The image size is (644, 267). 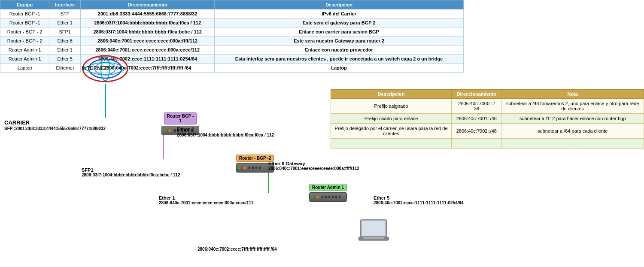 What do you see at coordinates (376, 232) in the screenshot?
I see `laptop-svg` at bounding box center [376, 232].